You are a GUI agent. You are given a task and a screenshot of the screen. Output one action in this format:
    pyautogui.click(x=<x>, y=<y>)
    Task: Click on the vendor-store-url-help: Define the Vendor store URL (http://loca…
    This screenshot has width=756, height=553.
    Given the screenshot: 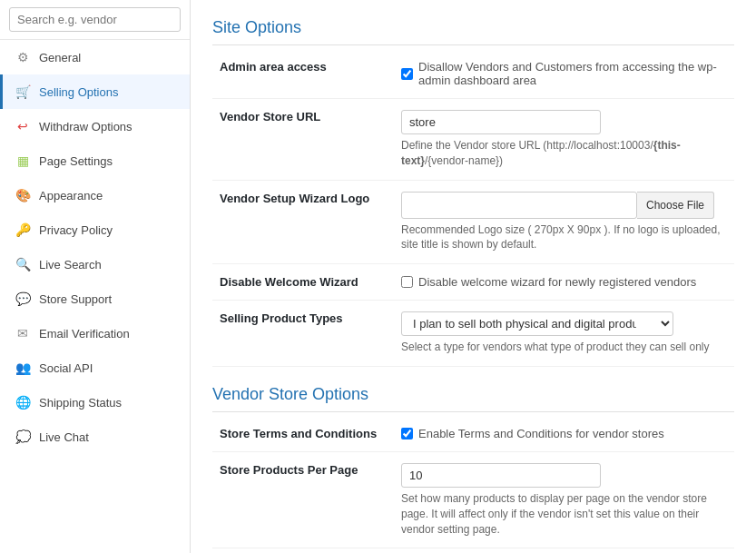 What is the action you would take?
    pyautogui.click(x=565, y=153)
    